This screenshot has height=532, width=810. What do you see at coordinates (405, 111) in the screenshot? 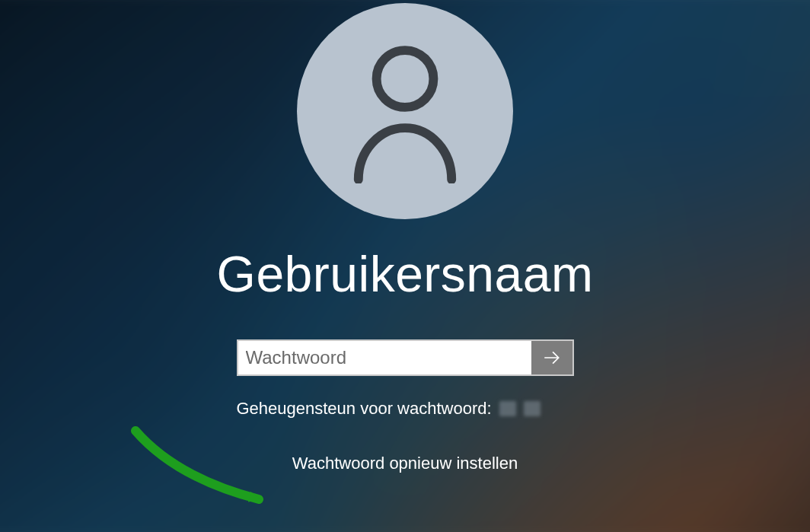
I see `user-icon` at bounding box center [405, 111].